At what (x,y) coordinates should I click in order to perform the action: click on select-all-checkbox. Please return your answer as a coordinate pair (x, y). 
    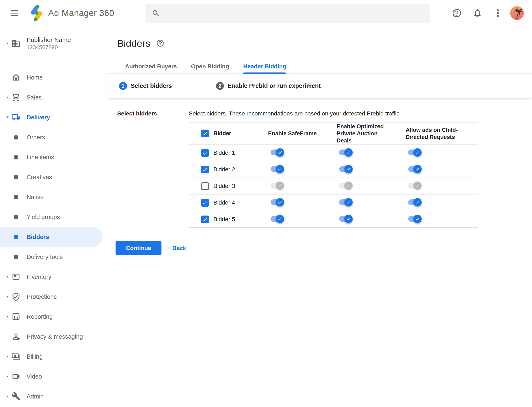
    Looking at the image, I should click on (205, 133).